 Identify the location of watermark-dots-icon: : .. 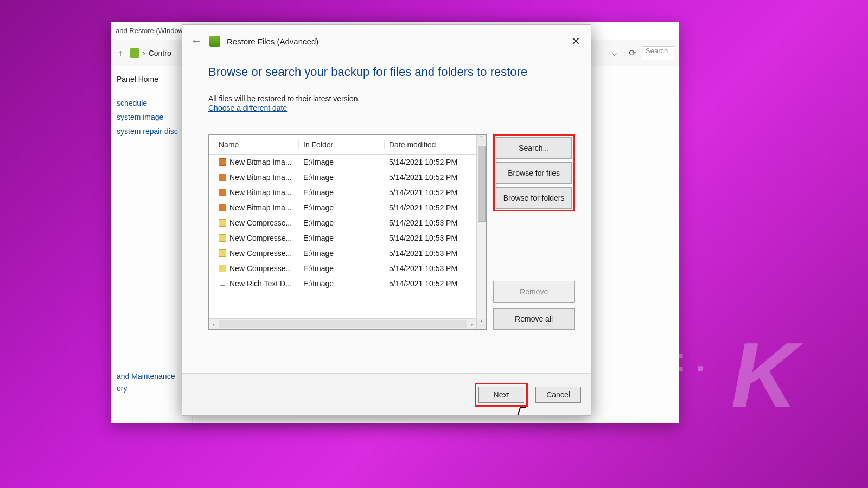
(690, 359).